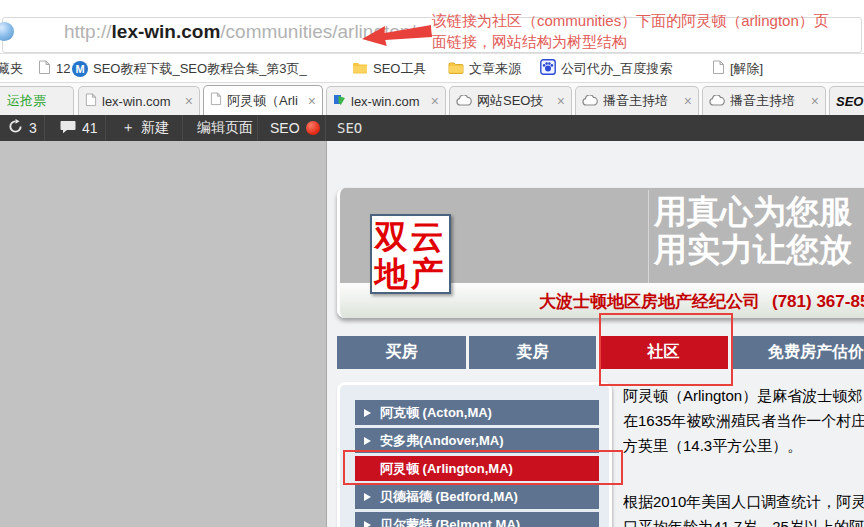  What do you see at coordinates (16, 128) in the screenshot?
I see `refresh-icon` at bounding box center [16, 128].